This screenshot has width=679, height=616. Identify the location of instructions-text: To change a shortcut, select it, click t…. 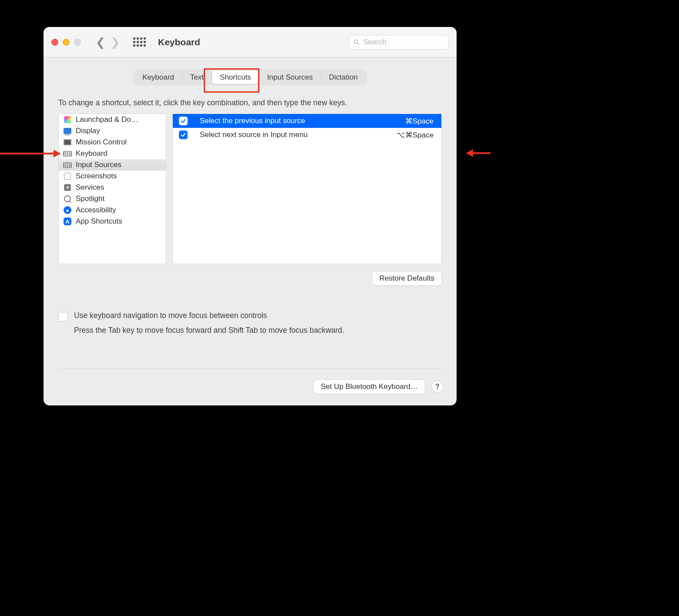
(250, 103).